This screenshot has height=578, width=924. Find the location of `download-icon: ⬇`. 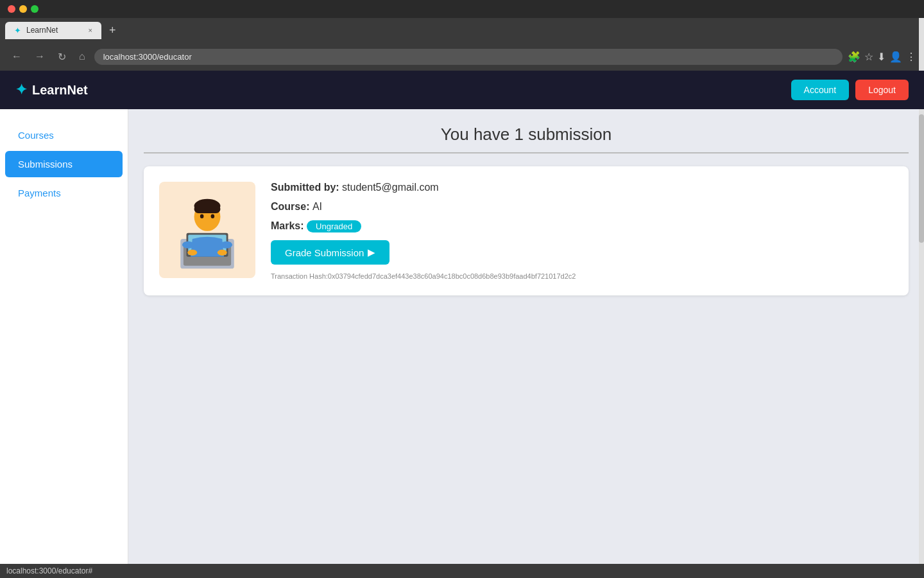

download-icon: ⬇ is located at coordinates (882, 57).